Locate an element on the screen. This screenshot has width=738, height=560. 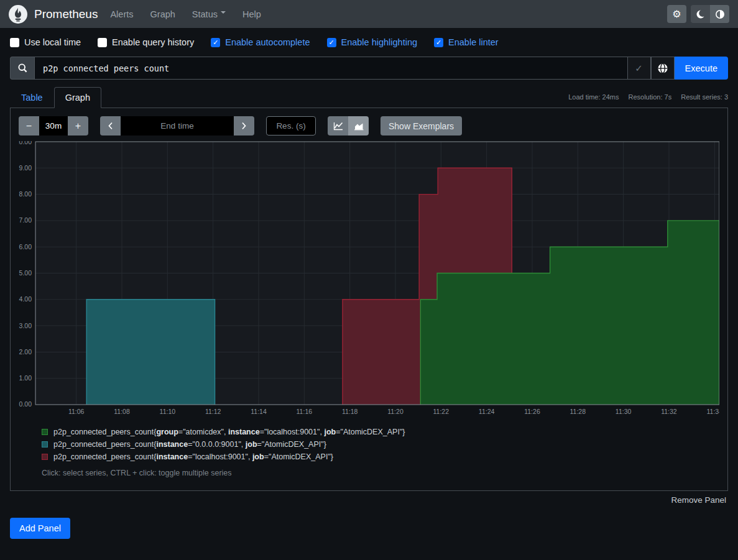
line-chart-icon is located at coordinates (338, 126).